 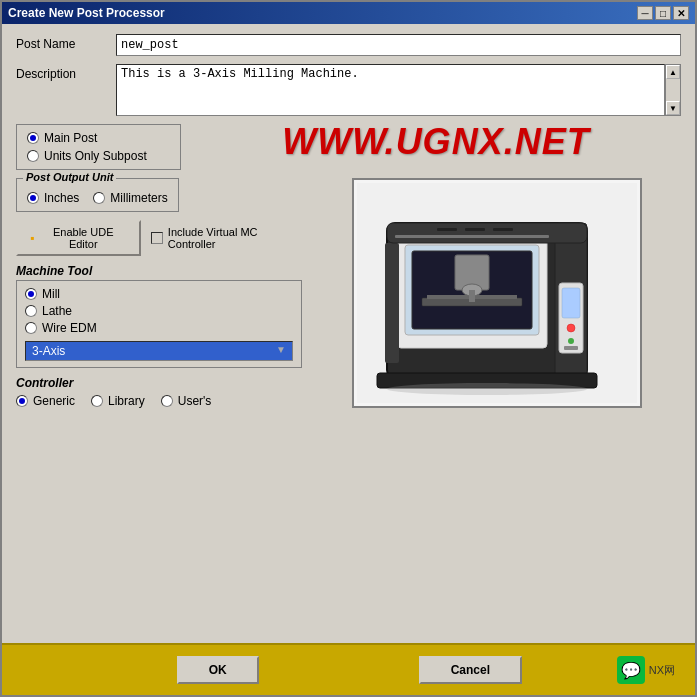 I want to click on radio-label-units-only: Units Only Subpost, so click(x=96, y=156).